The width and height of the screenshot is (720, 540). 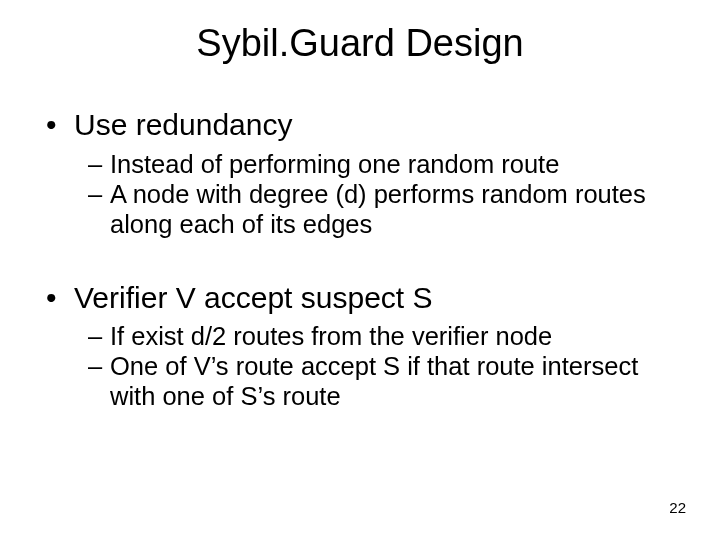 What do you see at coordinates (353, 298) in the screenshot?
I see `bullet-item: • Verifier V accept suspect S` at bounding box center [353, 298].